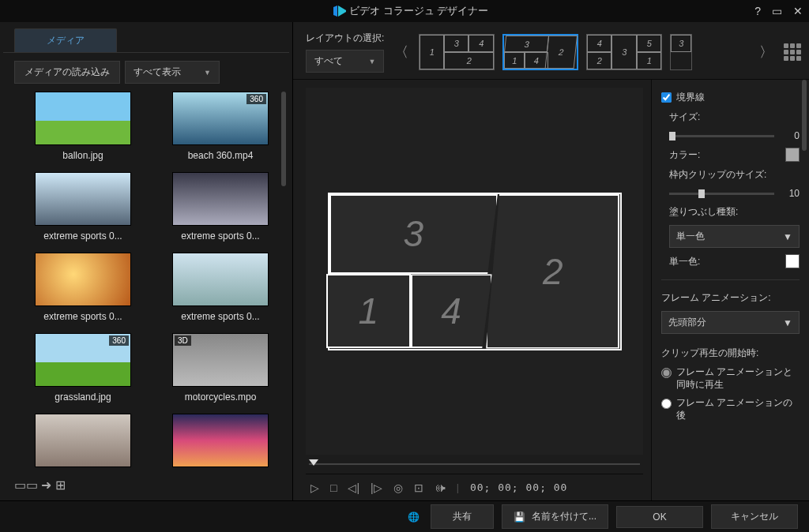 The image size is (809, 532). Describe the element at coordinates (730, 175) in the screenshot. I see `inner-clip-size-label: 枠内クリップのサイズ:` at that location.